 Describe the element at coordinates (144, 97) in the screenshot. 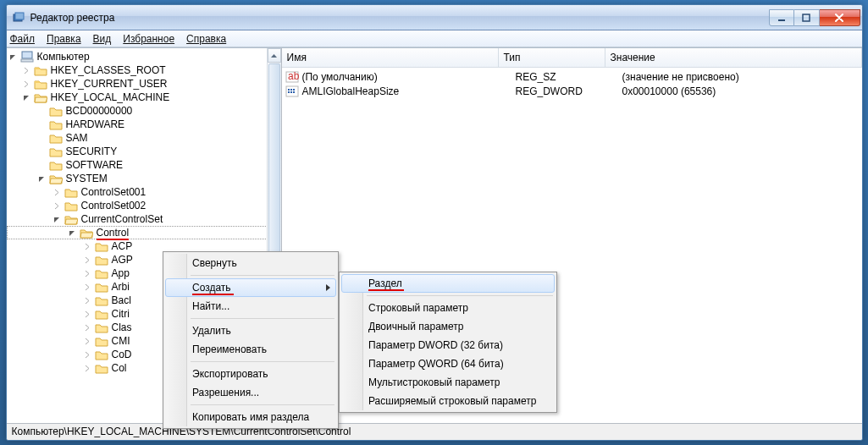

I see `tree-item: HKEY_LOCAL_MACHINE` at that location.